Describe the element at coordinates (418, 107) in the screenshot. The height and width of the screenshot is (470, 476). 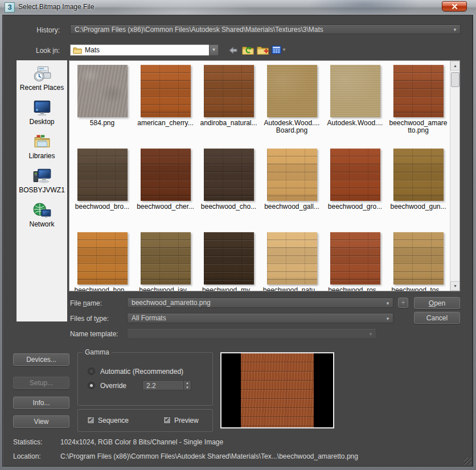
I see `file-item: beechwood_amare tto.png` at that location.